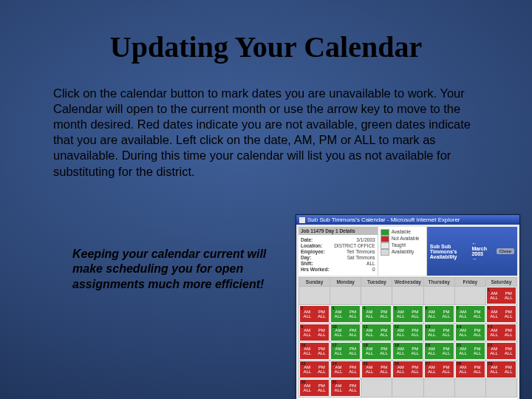 The width and height of the screenshot is (532, 399). What do you see at coordinates (505, 251) in the screenshot?
I see `close-button: Close` at bounding box center [505, 251].